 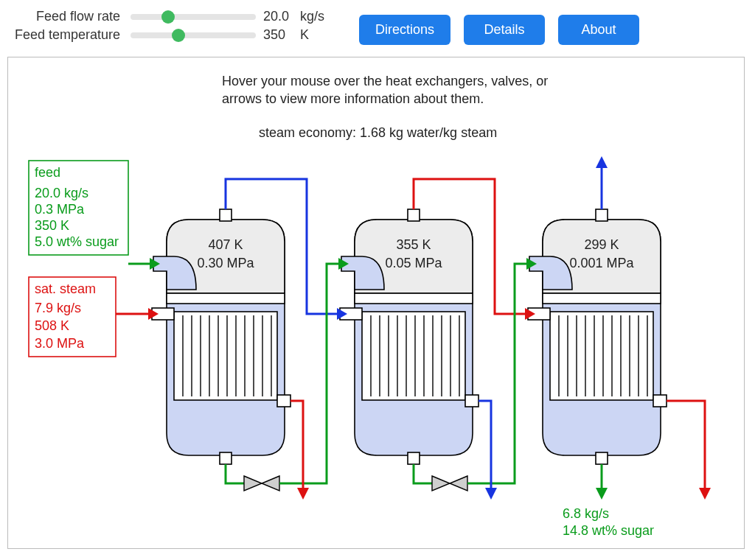 I want to click on cond-e3-out, so click(x=686, y=444).